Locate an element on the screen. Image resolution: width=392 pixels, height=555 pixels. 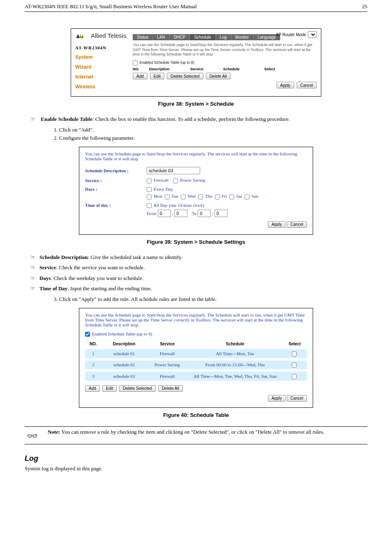
fig40-add-button: Add is located at coordinates (92, 388).